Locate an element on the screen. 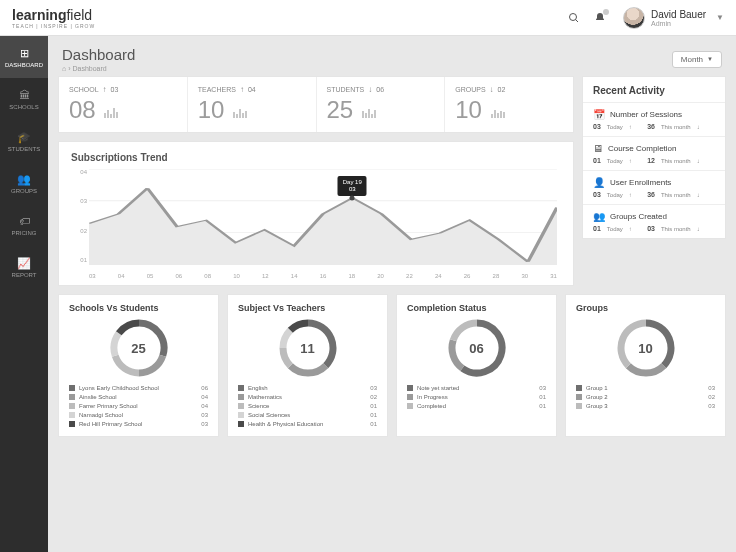  donut-chart: 10 is located at coordinates (646, 348).